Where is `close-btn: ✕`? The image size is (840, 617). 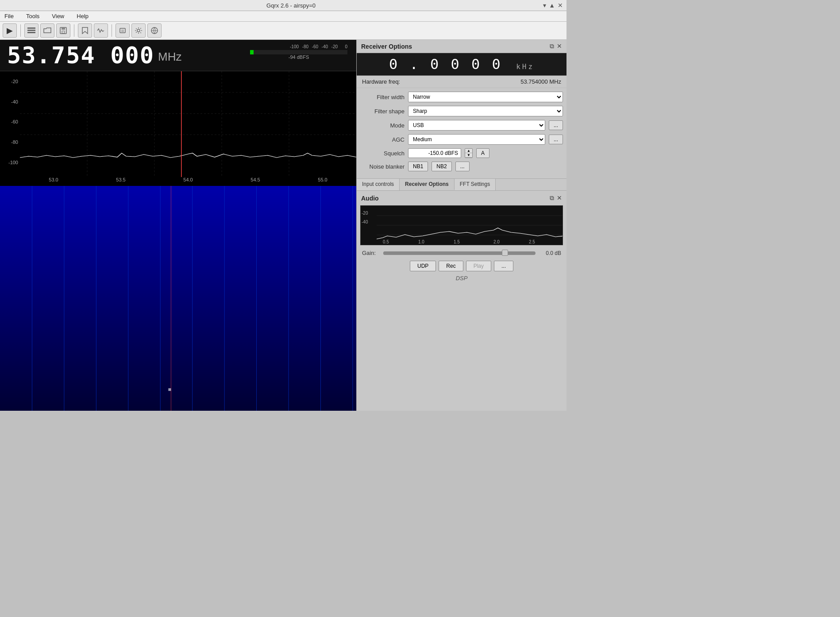
close-btn: ✕ is located at coordinates (560, 5).